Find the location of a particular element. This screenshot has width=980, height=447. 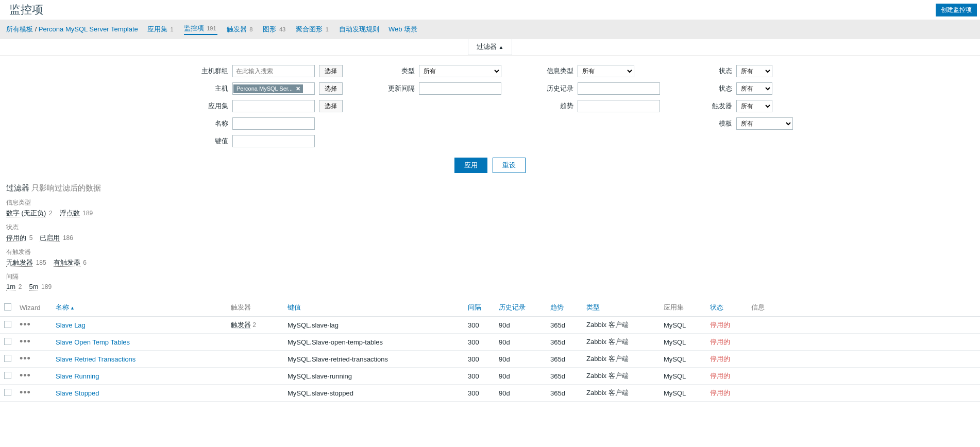

nav-web: Web 场景 is located at coordinates (403, 29).